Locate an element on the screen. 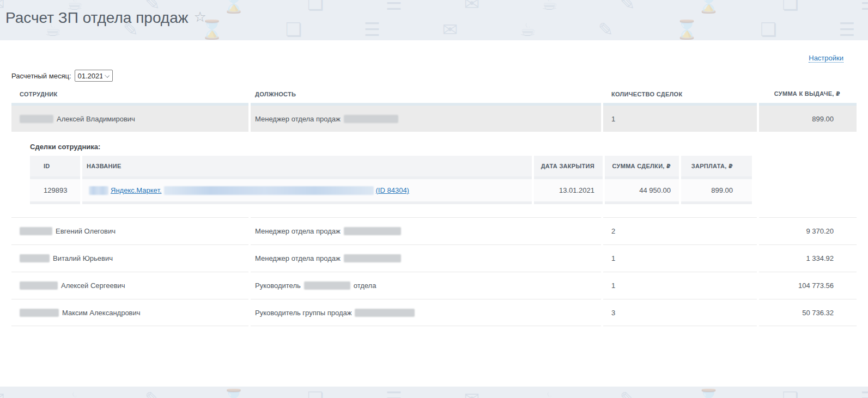  deal-salary-cell: 899.00 is located at coordinates (717, 191).